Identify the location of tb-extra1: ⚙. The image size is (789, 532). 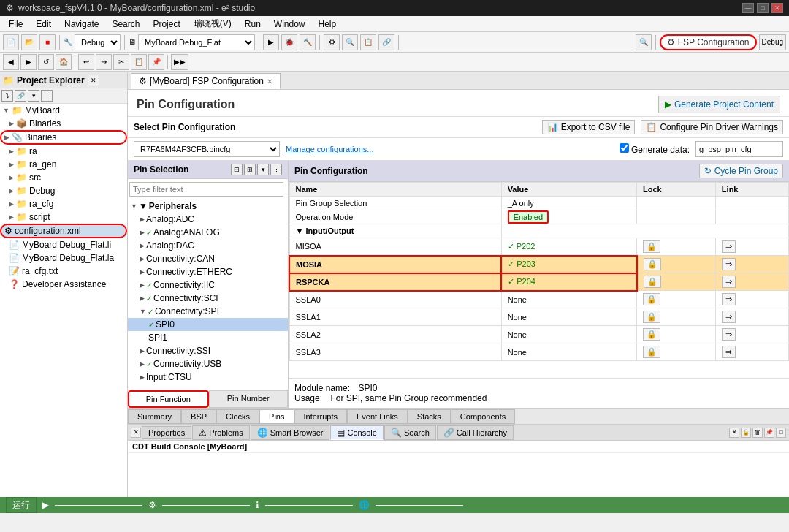
(332, 42).